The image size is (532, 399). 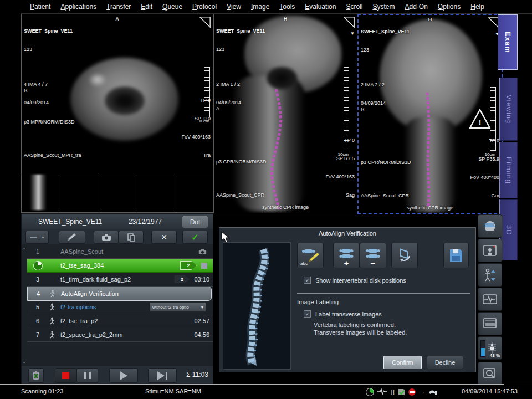 I want to click on dialog-title: AutoAlign Verification, so click(x=347, y=233).